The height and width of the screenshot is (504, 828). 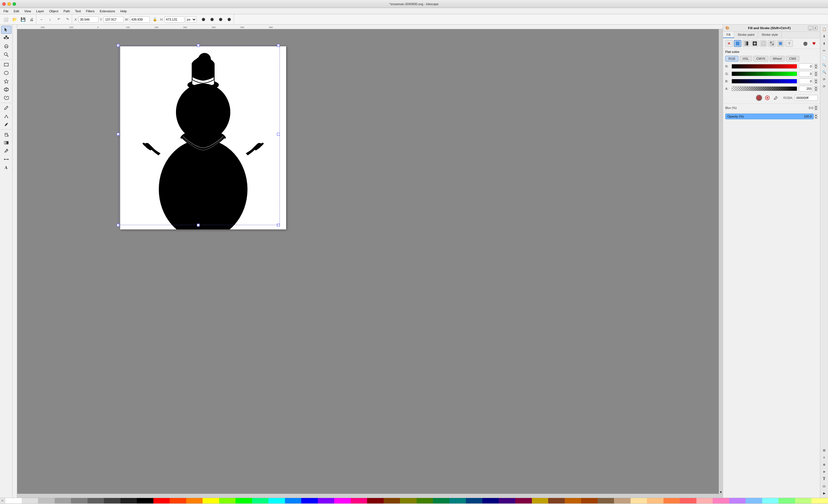 I want to click on gradient-tool-btn, so click(x=6, y=143).